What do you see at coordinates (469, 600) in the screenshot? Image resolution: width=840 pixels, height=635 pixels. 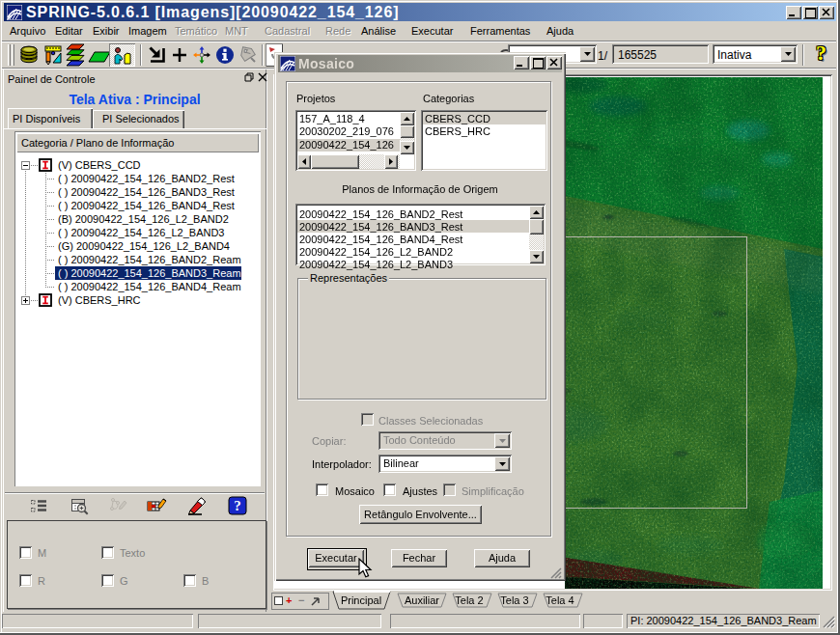 I see `svg-text: Tela 2` at bounding box center [469, 600].